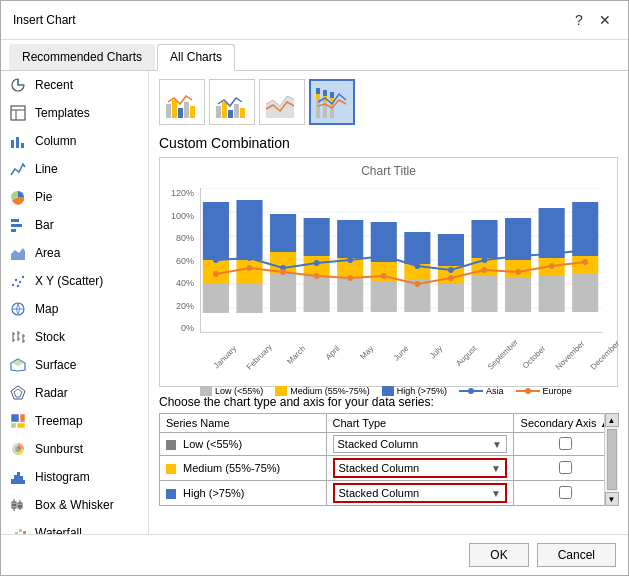 The height and width of the screenshot is (576, 629). What do you see at coordinates (420, 493) in the screenshot?
I see `chart-type-dropdown-high: Stacked Column ▼` at bounding box center [420, 493].